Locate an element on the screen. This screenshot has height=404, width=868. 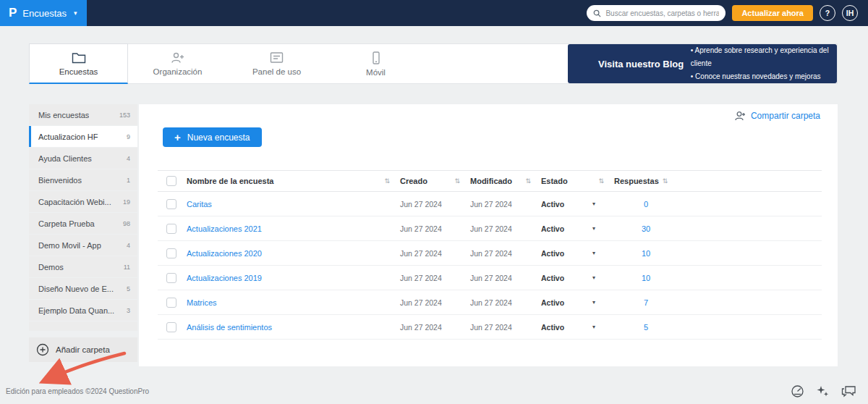
column-header-created: Creado ⇅ is located at coordinates (435, 181).